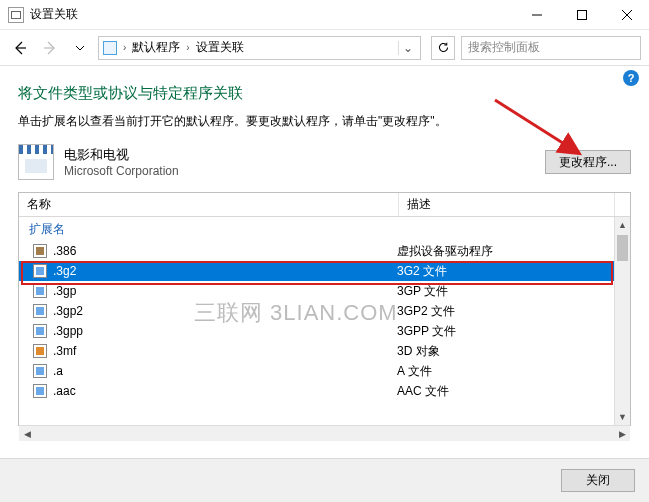  What do you see at coordinates (324, 371) in the screenshot?
I see `list-item: .aA 文件` at bounding box center [324, 371].